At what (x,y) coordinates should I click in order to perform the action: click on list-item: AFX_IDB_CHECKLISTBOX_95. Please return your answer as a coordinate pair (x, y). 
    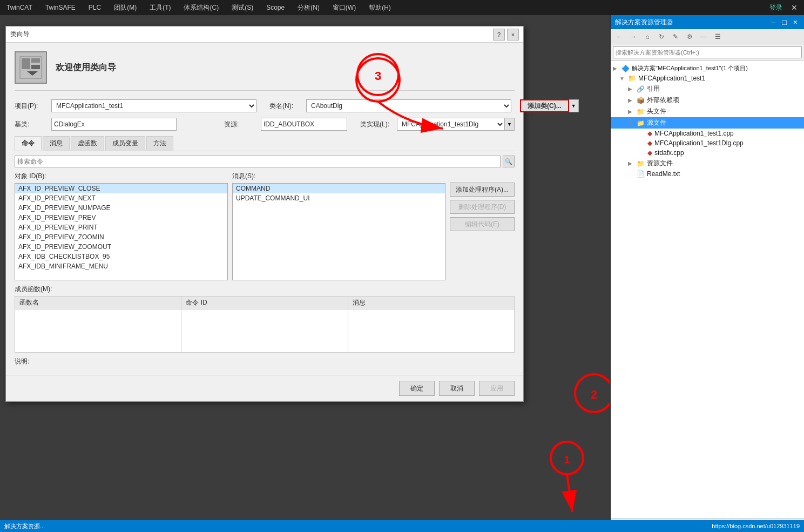
    Looking at the image, I should click on (121, 257).